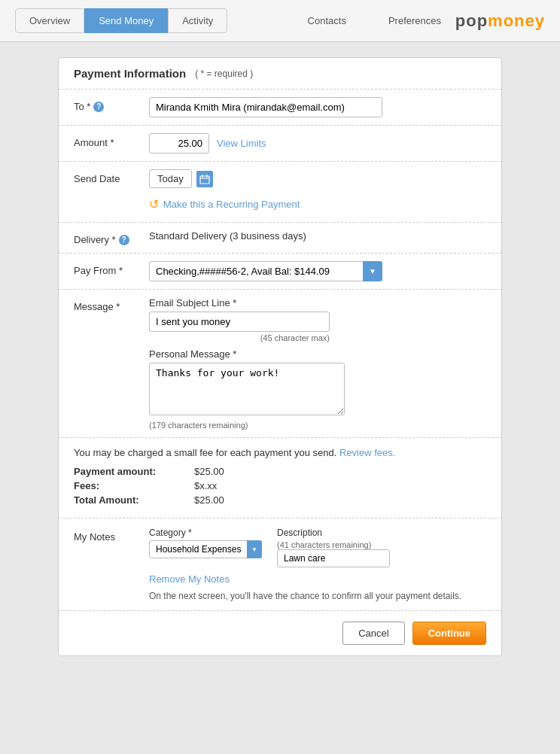  Describe the element at coordinates (247, 425) in the screenshot. I see `chars-remaining: (179 characters remaining)` at that location.